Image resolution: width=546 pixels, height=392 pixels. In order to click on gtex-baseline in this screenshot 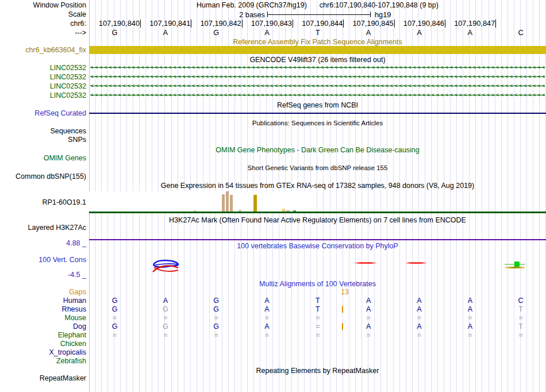, I will do `click(317, 213)`.